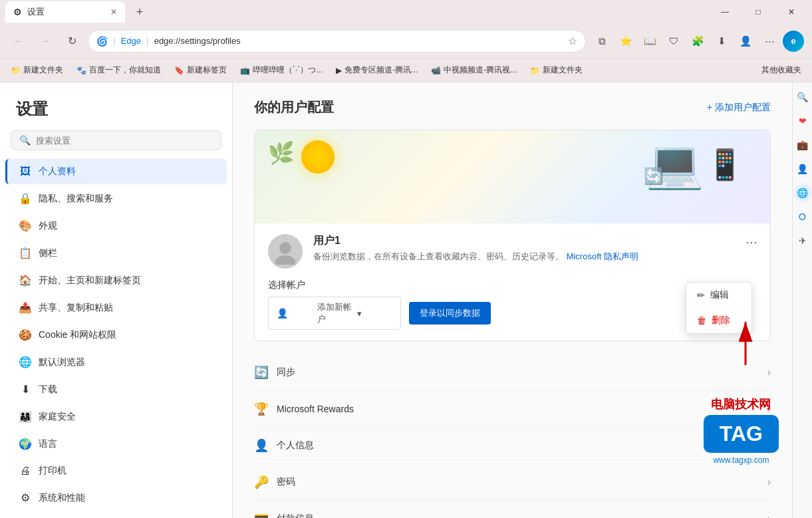 Image resolution: width=812 pixels, height=518 pixels. What do you see at coordinates (436, 70) in the screenshot?
I see `tv-icon: 📹` at bounding box center [436, 70].